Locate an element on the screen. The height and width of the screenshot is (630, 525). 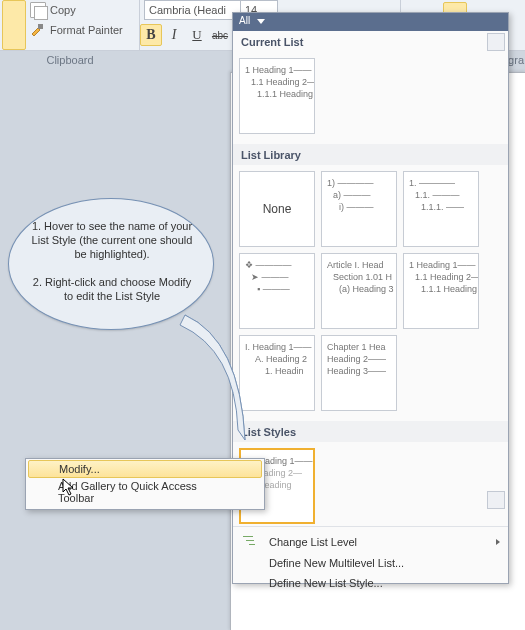
gallery-footer-menu: Change List Level Define New Multilevel … is located at coordinates (370, 562).